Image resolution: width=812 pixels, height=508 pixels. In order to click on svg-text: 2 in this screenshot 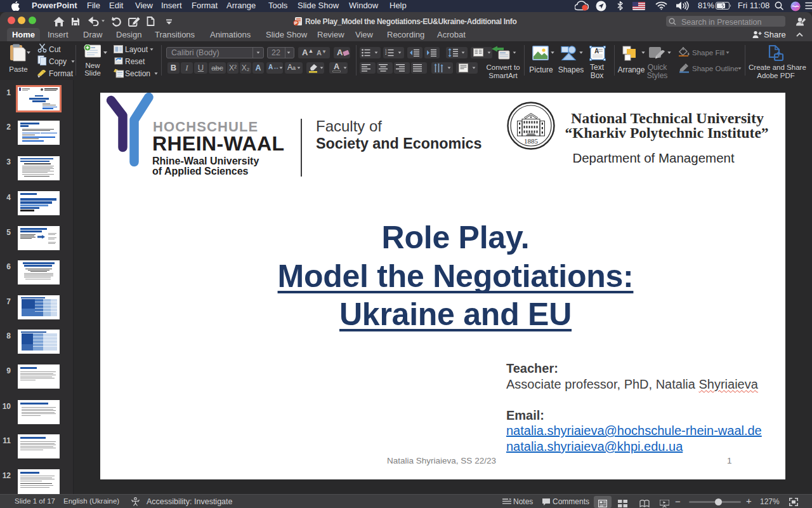, I will do `click(386, 53)`.